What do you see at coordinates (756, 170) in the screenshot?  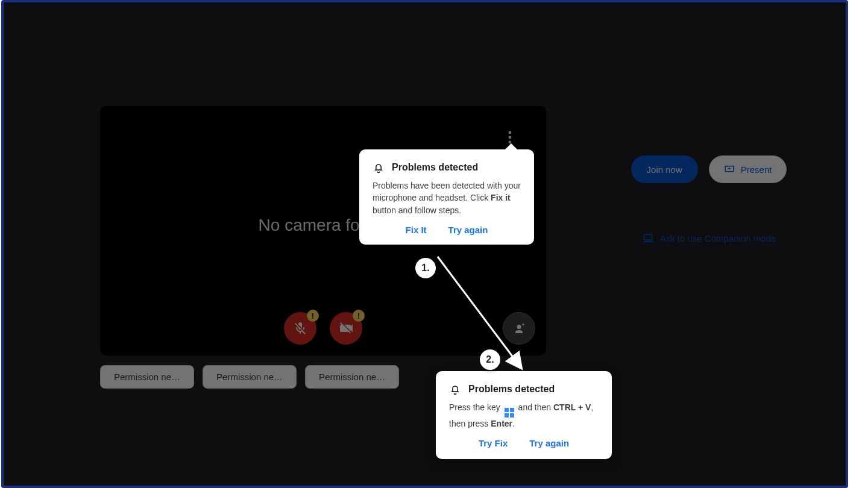 I see `present-label: Present` at bounding box center [756, 170].